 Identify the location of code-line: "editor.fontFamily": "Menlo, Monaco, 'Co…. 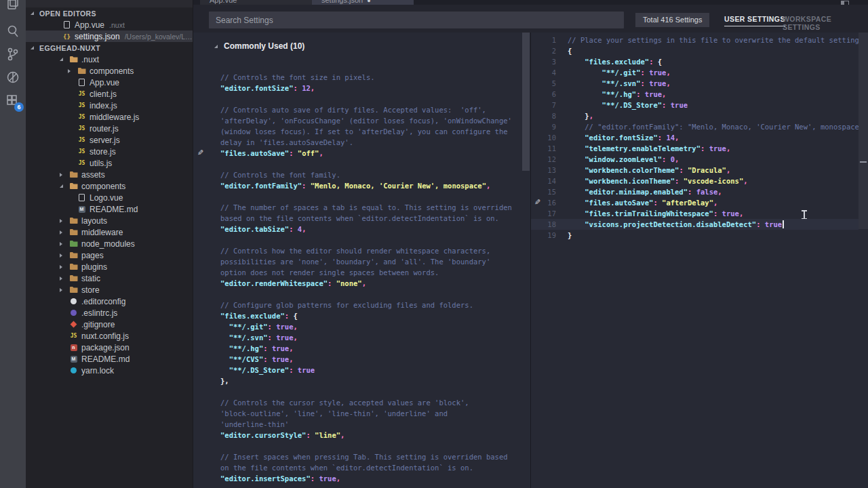
(372, 186).